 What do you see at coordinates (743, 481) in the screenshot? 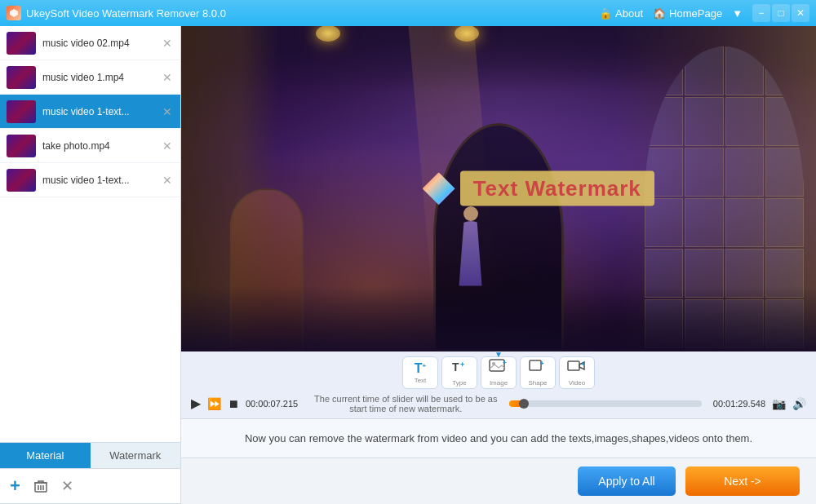
I see `next-button: Next ->` at bounding box center [743, 481].